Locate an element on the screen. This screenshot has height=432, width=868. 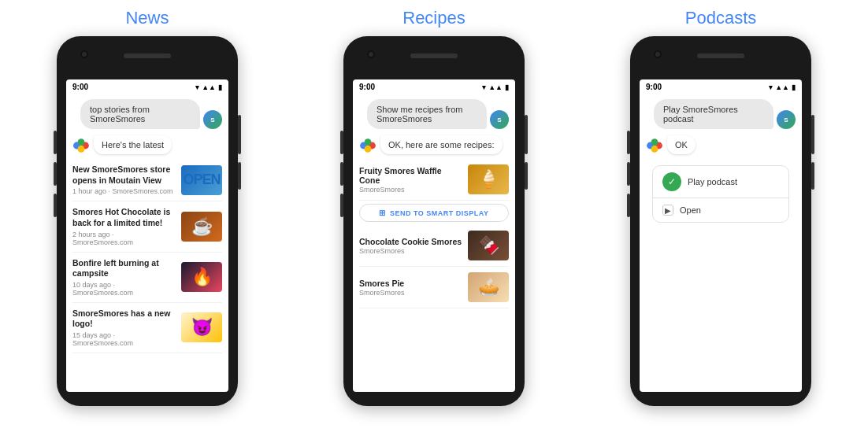
recipe-item-3-thumb: 🥧 is located at coordinates (488, 287).